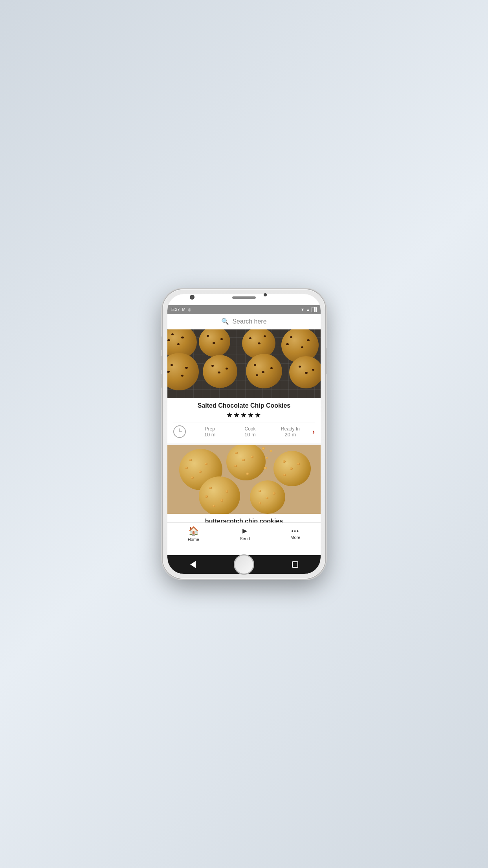 The height and width of the screenshot is (868, 488). Describe the element at coordinates (192, 297) in the screenshot. I see `front-camera` at that location.